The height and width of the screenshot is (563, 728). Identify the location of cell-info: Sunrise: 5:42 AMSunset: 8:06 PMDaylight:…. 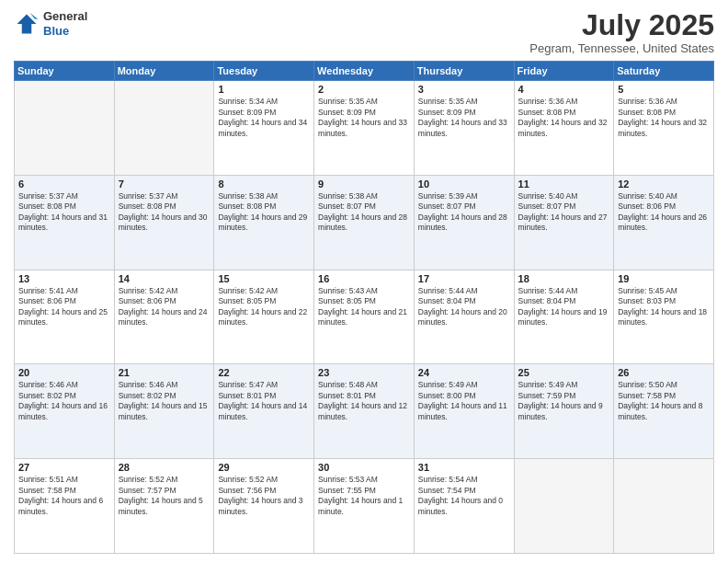
(165, 307).